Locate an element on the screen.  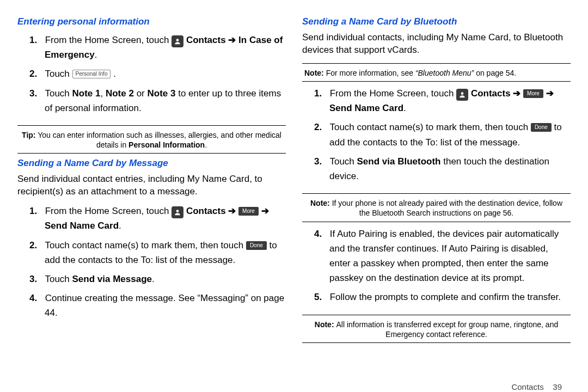
tip-label: Tip: is located at coordinates (28, 135).